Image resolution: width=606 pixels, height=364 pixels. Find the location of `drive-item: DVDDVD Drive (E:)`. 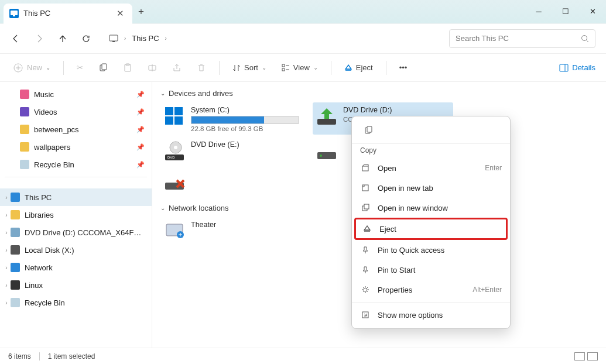

drive-item: DVDDVD Drive (E:) is located at coordinates (231, 151).